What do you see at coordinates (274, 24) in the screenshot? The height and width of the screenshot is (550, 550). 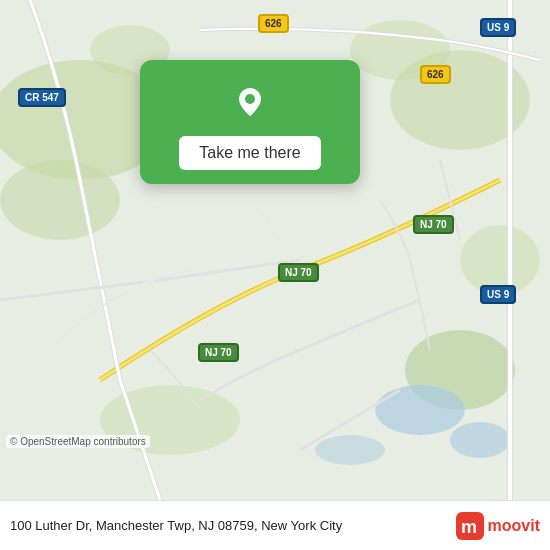 I see `road-label-cr626-top: 626` at bounding box center [274, 24].